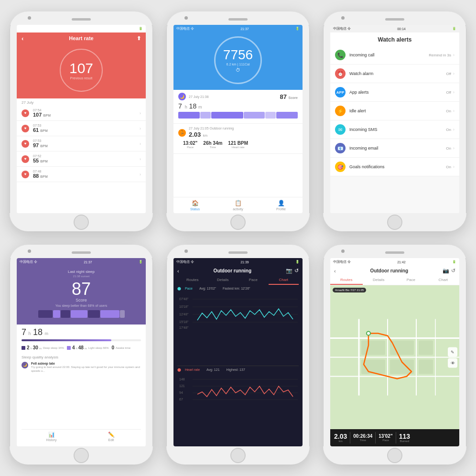  Describe the element at coordinates (81, 357) in the screenshot. I see `quality-title: Sleep quality analysis` at that location.